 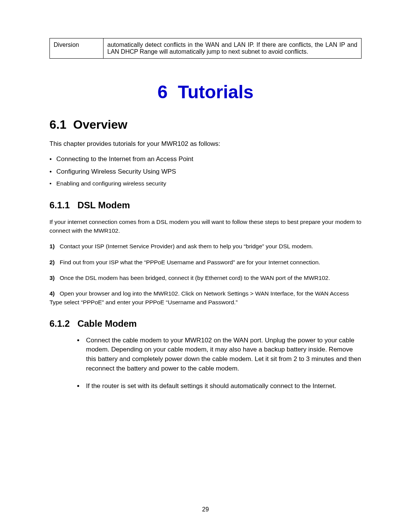 What do you see at coordinates (59, 205) in the screenshot?
I see `subsection-number: 6.1.1` at bounding box center [59, 205].